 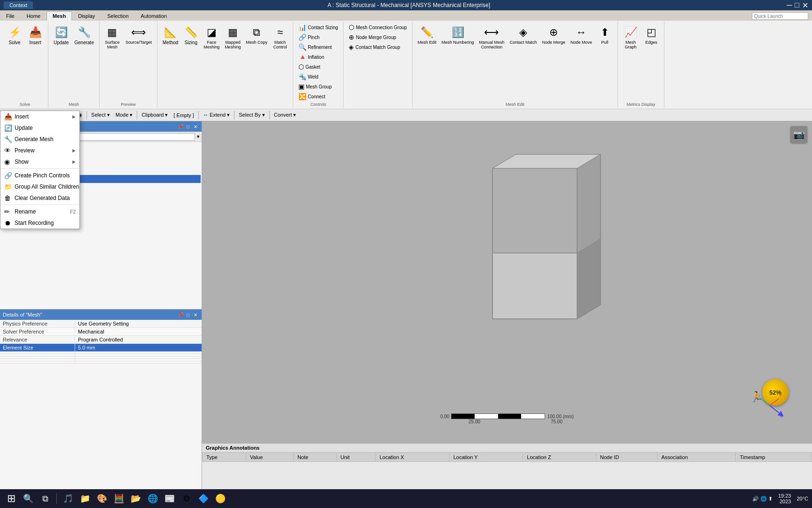 What do you see at coordinates (138, 332) in the screenshot?
I see `details-solver-value: Mechanical` at bounding box center [138, 332].